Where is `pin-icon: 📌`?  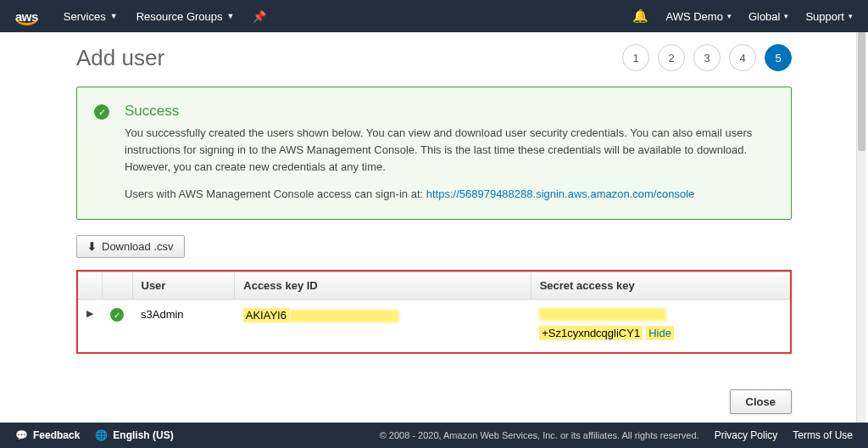 pin-icon: 📌 is located at coordinates (259, 17).